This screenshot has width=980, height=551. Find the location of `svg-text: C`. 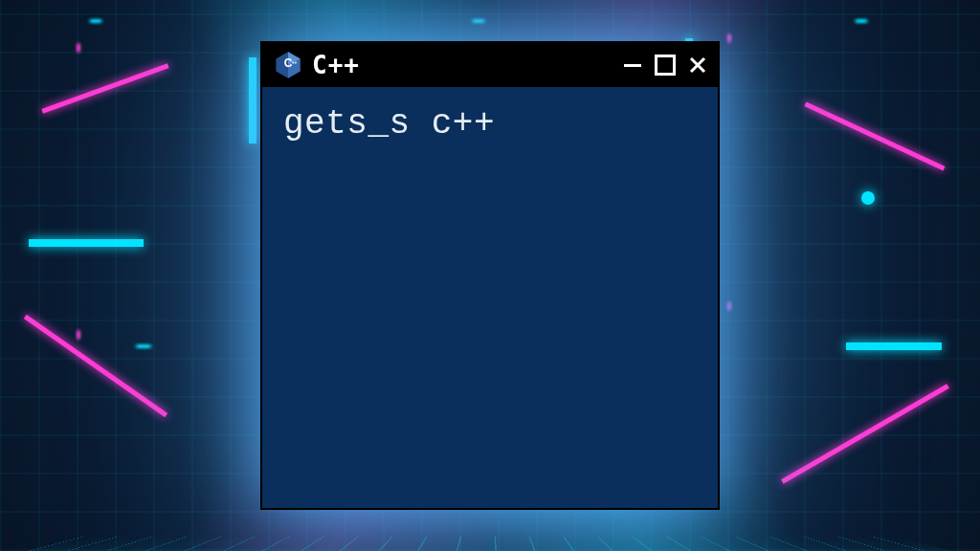

svg-text: C is located at coordinates (289, 63).